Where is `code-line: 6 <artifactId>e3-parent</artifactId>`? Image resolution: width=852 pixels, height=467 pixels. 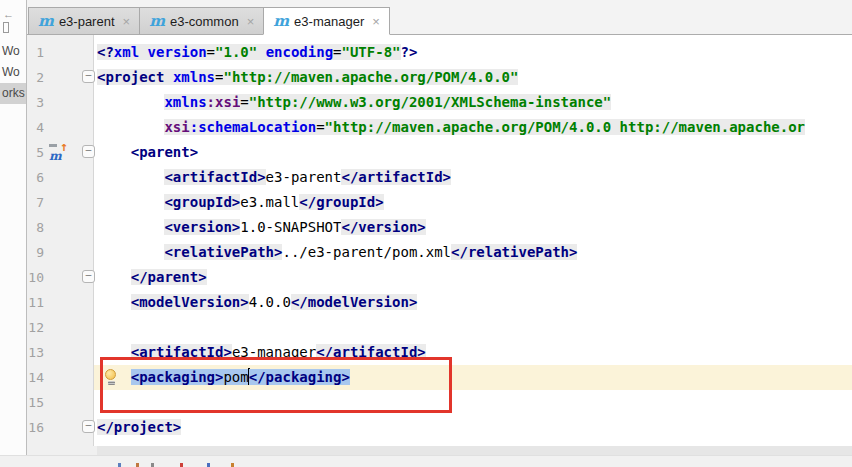
code-line: 6 <artifactId>e3-parent</artifactId> is located at coordinates (440, 178).